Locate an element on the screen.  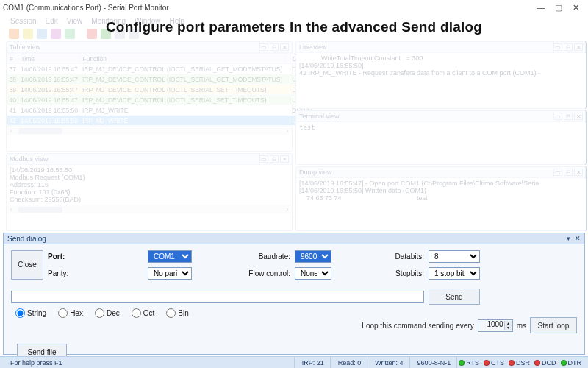
table-row: 3914/06/2019 16:55:47IRP_MJ_DEVICE_CONTR… is located at coordinates (163, 90).